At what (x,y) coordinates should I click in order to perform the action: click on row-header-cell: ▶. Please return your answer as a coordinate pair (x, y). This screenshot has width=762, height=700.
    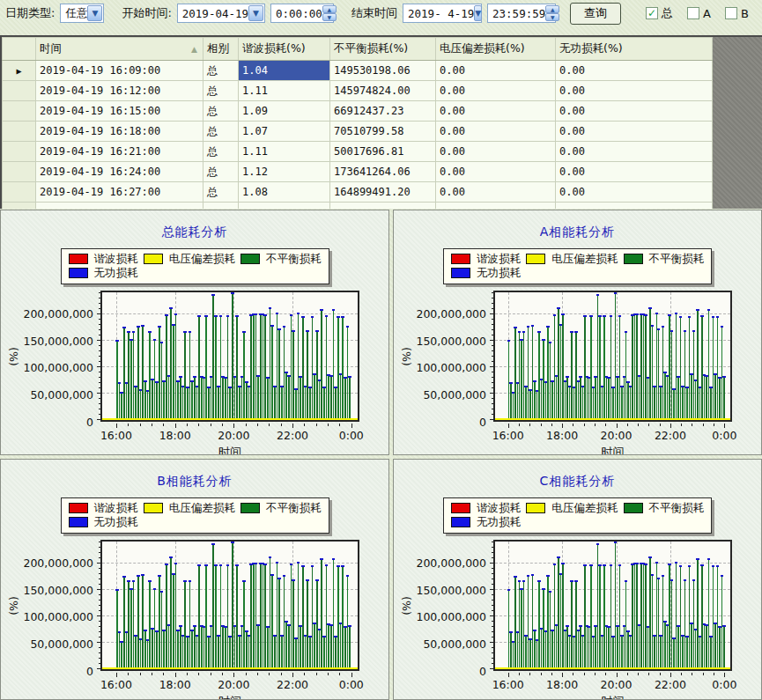
    Looking at the image, I should click on (19, 70).